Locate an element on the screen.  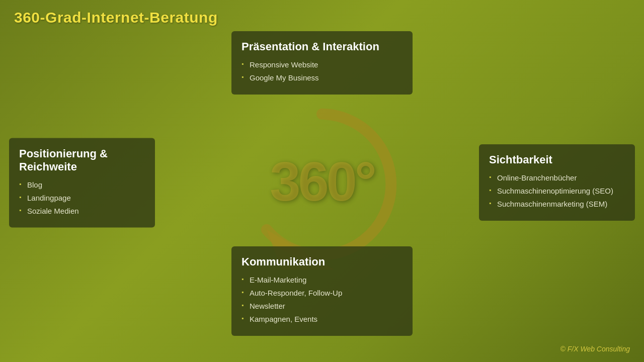
card-praesentation-list: Responsive Website Google My Business is located at coordinates (322, 71).